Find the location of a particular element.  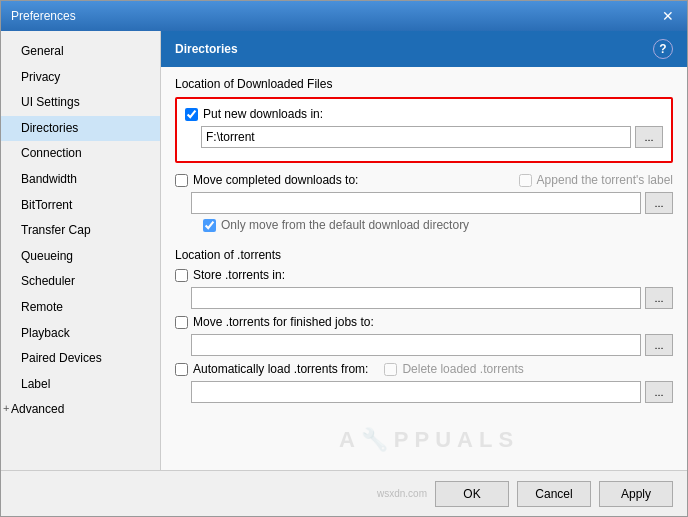

store-torrents-browse-button: ... is located at coordinates (659, 298).